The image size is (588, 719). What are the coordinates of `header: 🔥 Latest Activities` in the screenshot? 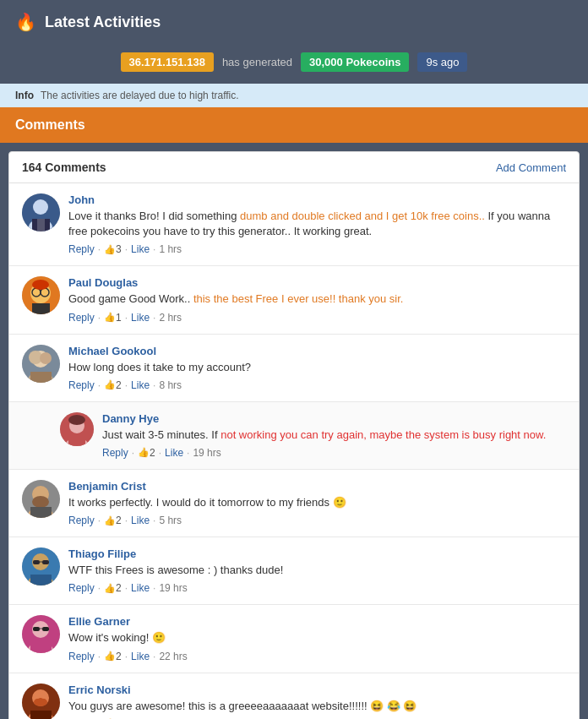 It's located at (294, 22).